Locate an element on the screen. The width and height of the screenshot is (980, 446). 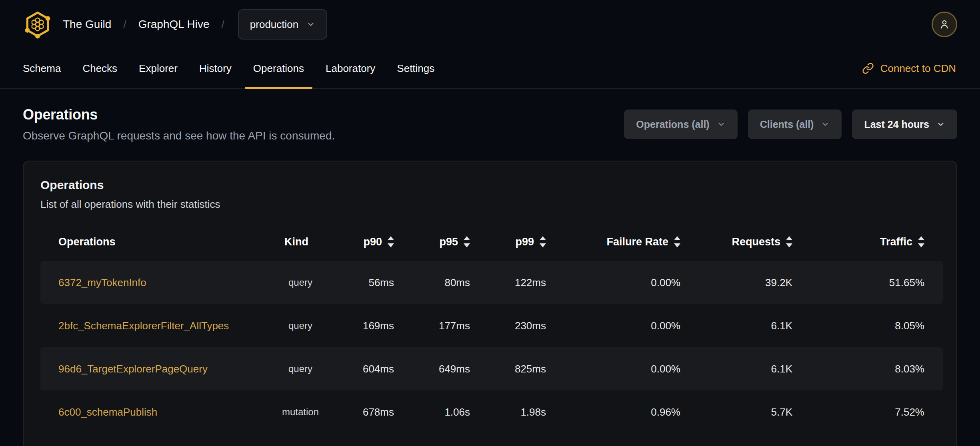
cell-p95: 80ms is located at coordinates (450, 283).